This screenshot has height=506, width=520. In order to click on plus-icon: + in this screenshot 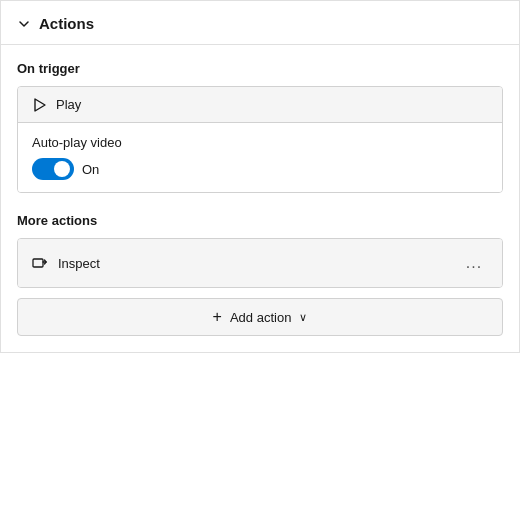, I will do `click(218, 317)`.